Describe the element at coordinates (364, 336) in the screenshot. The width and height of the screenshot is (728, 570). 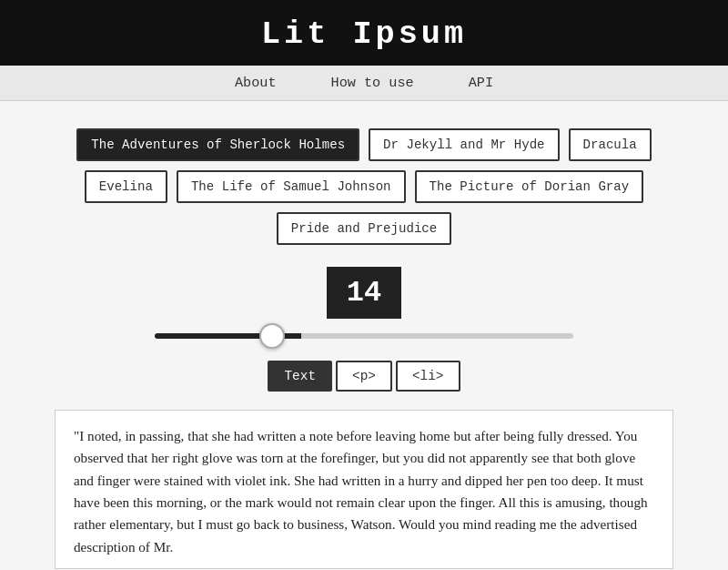
I see `slider-container` at that location.